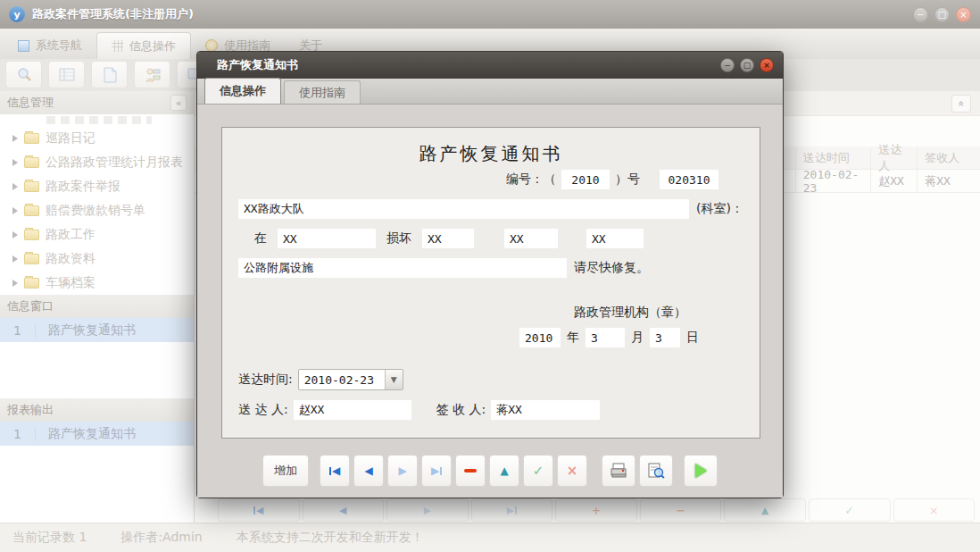  What do you see at coordinates (545, 410) in the screenshot?
I see `signer-field` at bounding box center [545, 410].